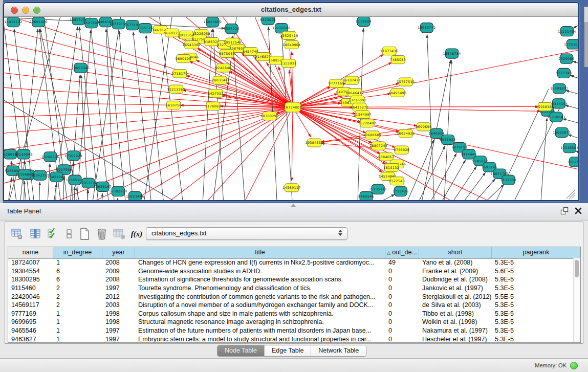 The image size is (588, 372). I want to click on table-cell: 2, so click(78, 305).